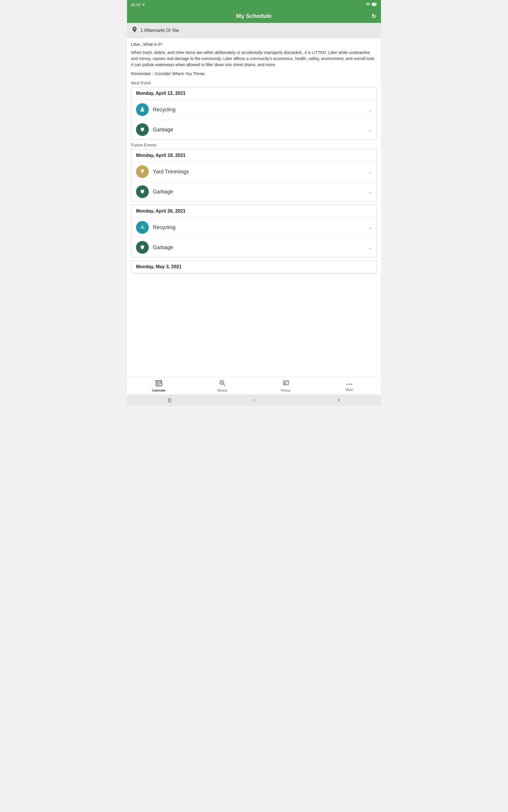 This screenshot has width=508, height=812. What do you see at coordinates (254, 59) in the screenshot?
I see `litter-body: When trash, debris, and other items are …` at bounding box center [254, 59].